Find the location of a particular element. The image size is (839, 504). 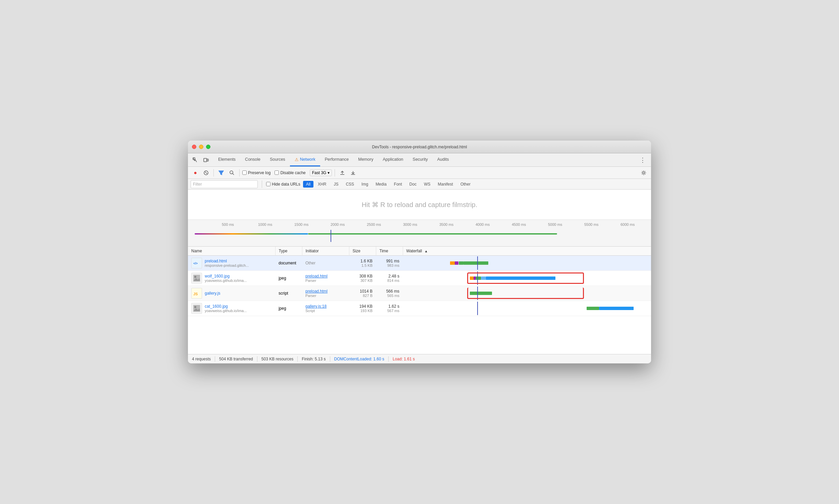

network-table: Name Type Initiator Size Time Waterfall … is located at coordinates (420, 281).